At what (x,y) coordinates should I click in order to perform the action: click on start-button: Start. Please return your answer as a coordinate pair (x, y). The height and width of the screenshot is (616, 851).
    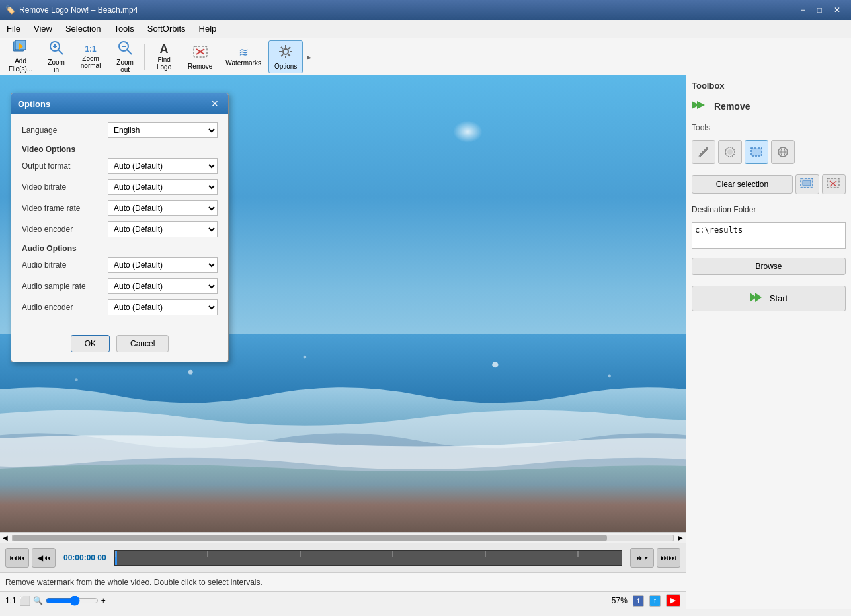
    Looking at the image, I should click on (768, 299).